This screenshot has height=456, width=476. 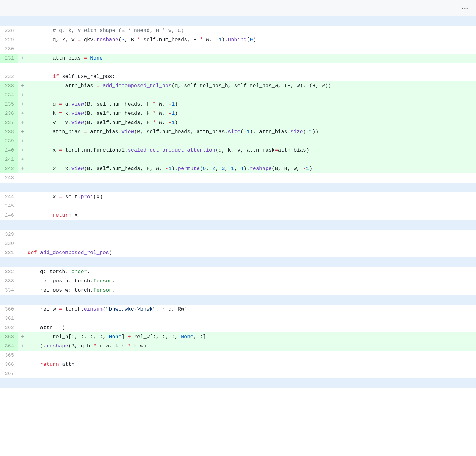 What do you see at coordinates (9, 95) in the screenshot?
I see `line-number: 234` at bounding box center [9, 95].